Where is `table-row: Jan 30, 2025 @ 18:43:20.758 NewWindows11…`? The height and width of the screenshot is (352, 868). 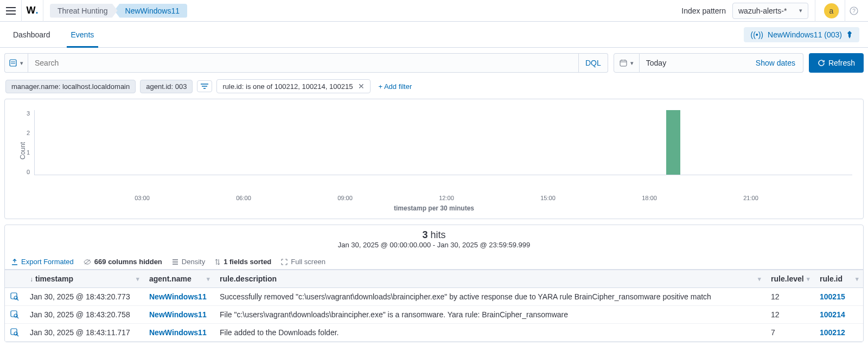 table-row: Jan 30, 2025 @ 18:43:20.758 NewWindows11… is located at coordinates (434, 315).